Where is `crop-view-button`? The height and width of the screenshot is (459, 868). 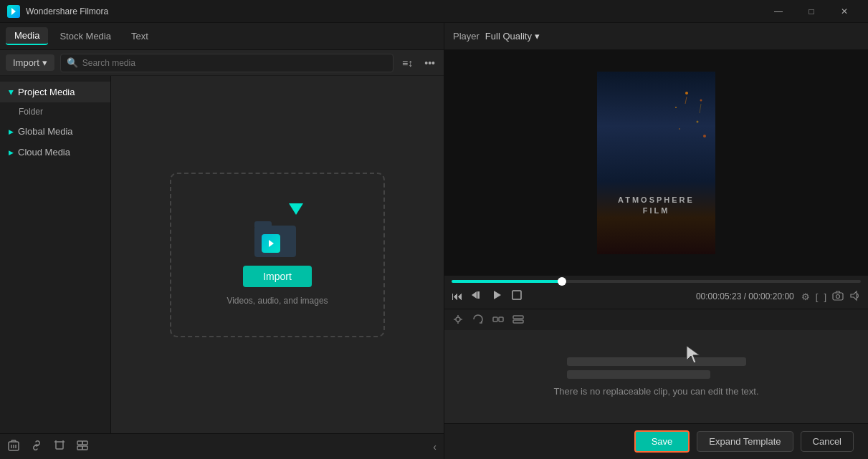 crop-view-button is located at coordinates (517, 296).